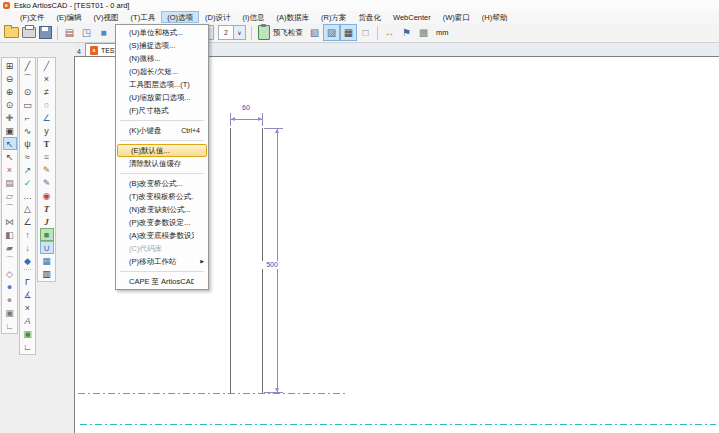 This screenshot has height=433, width=719. I want to click on paperclip-tool-icon: ∪, so click(47, 248).